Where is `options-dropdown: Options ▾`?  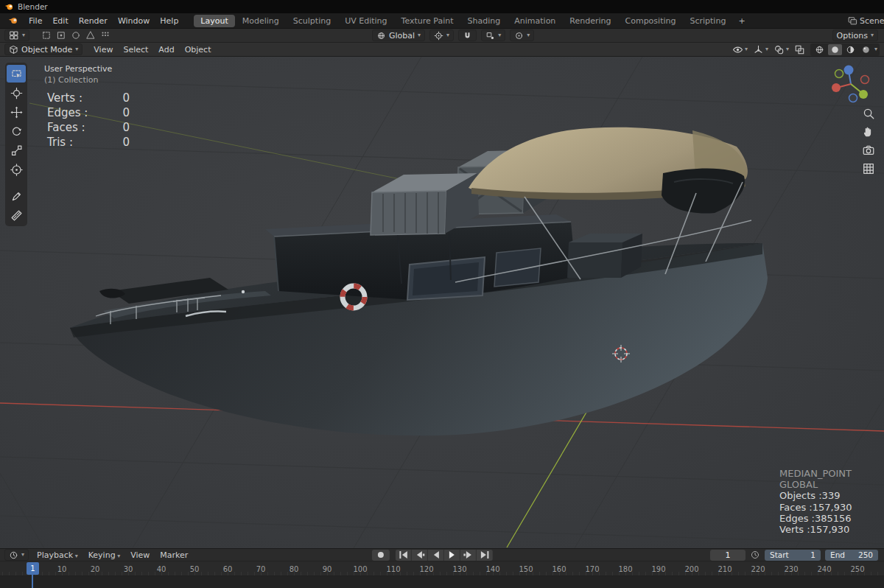 options-dropdown: Options ▾ is located at coordinates (855, 35).